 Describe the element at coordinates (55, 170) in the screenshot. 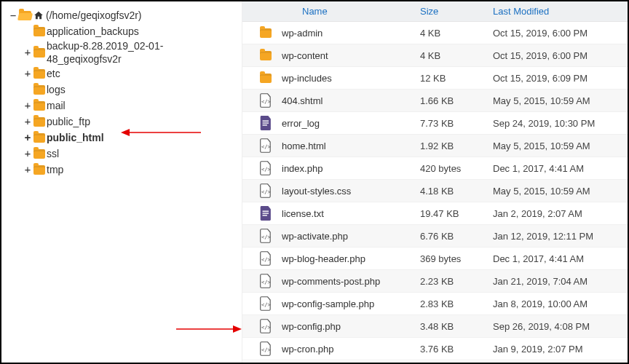

I see `tree-item-label: tmp` at that location.